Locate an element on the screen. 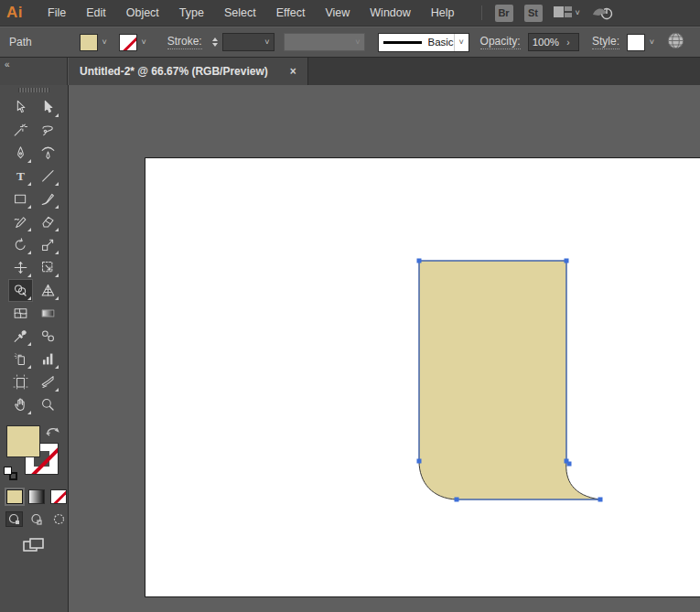  menu-help: Help is located at coordinates (443, 13).